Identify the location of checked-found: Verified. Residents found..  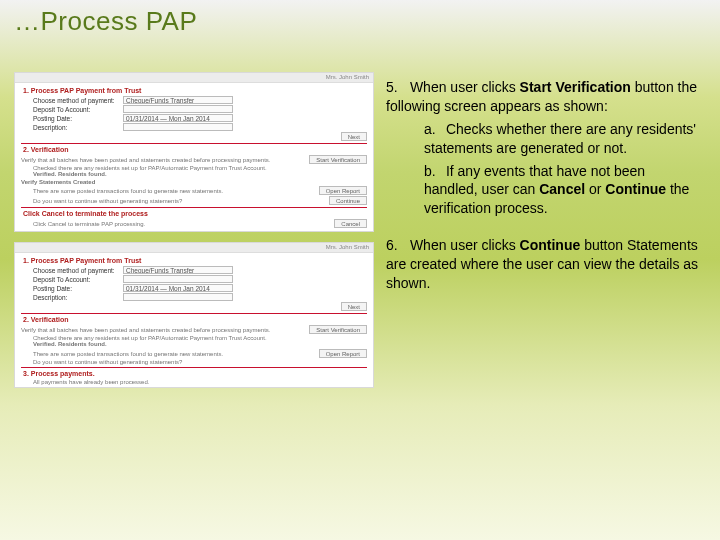
(200, 174).